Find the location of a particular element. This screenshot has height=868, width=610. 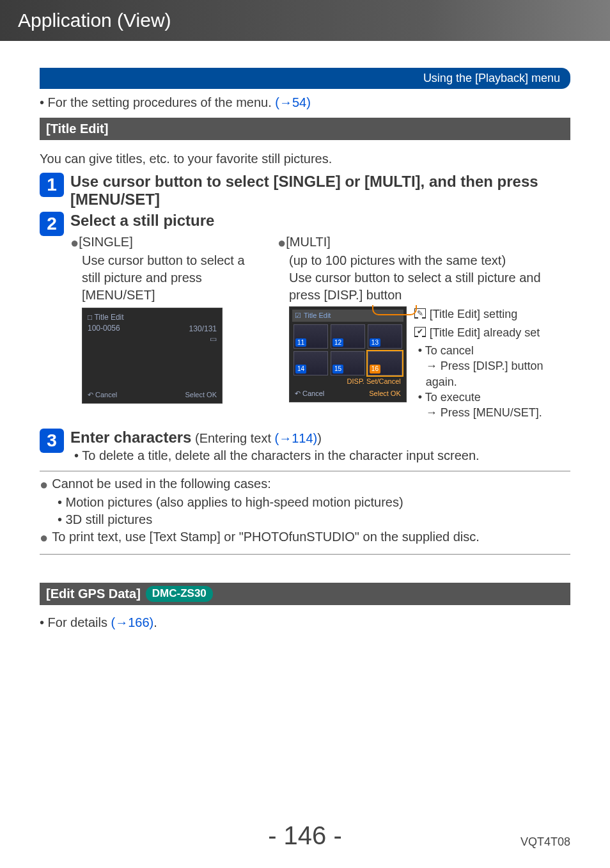

multi-column: ●[MULTI] (up to 100 pictures with the sa… is located at coordinates (424, 327).